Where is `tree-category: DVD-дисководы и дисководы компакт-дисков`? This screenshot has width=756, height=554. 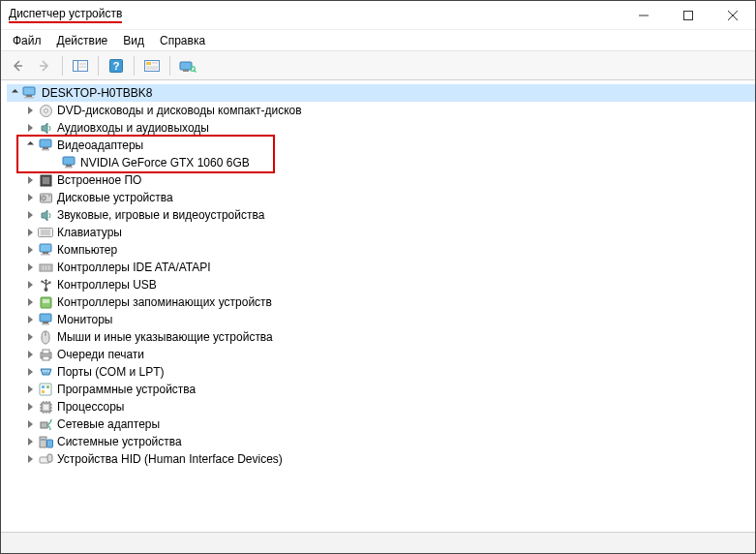 tree-category: DVD-дисководы и дисководы компакт-дисков is located at coordinates (381, 110).